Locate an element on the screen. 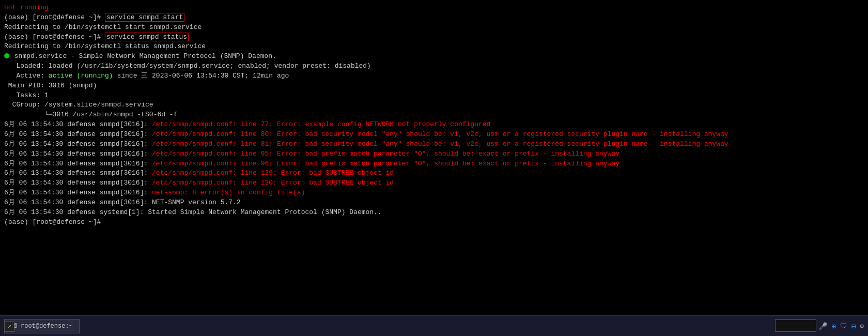 This screenshot has width=868, height=336. grid2-icon: ⊟ is located at coordinates (854, 326).